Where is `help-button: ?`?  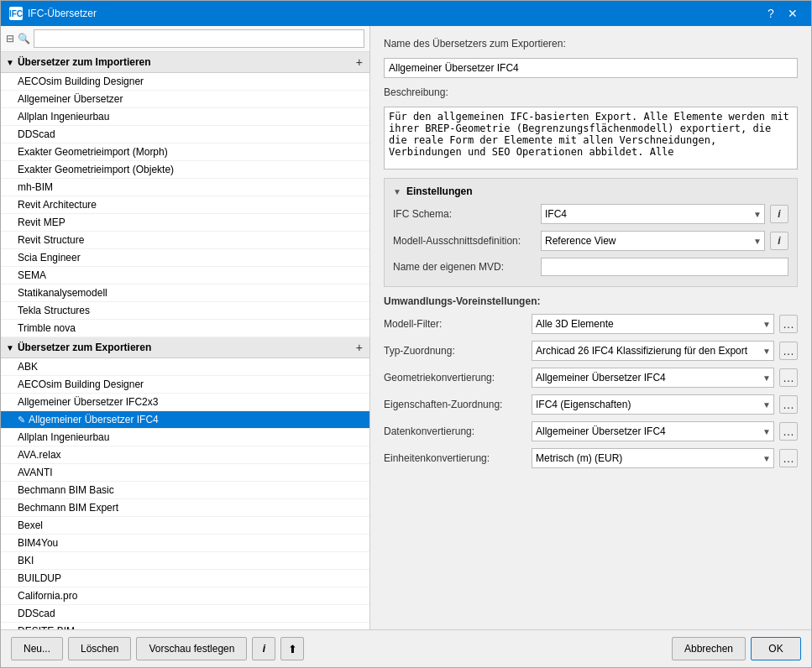 help-button: ? is located at coordinates (771, 13).